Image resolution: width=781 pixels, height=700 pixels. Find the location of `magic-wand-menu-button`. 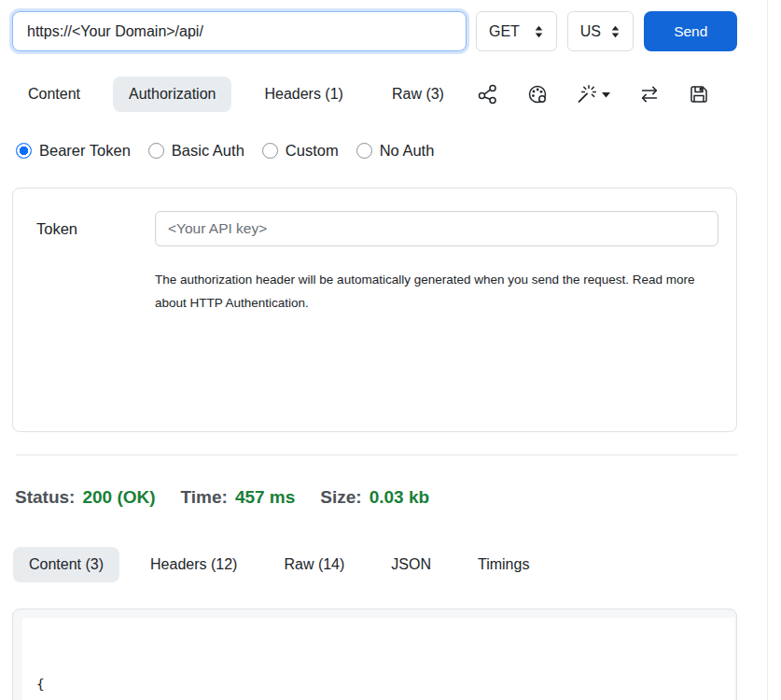

magic-wand-menu-button is located at coordinates (593, 94).